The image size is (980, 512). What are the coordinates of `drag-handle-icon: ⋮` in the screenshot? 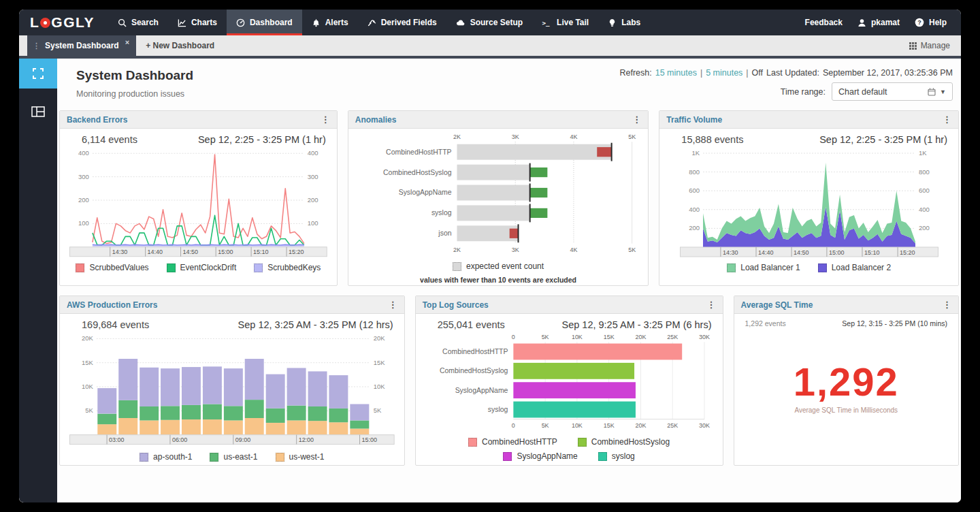 It's located at (37, 46).